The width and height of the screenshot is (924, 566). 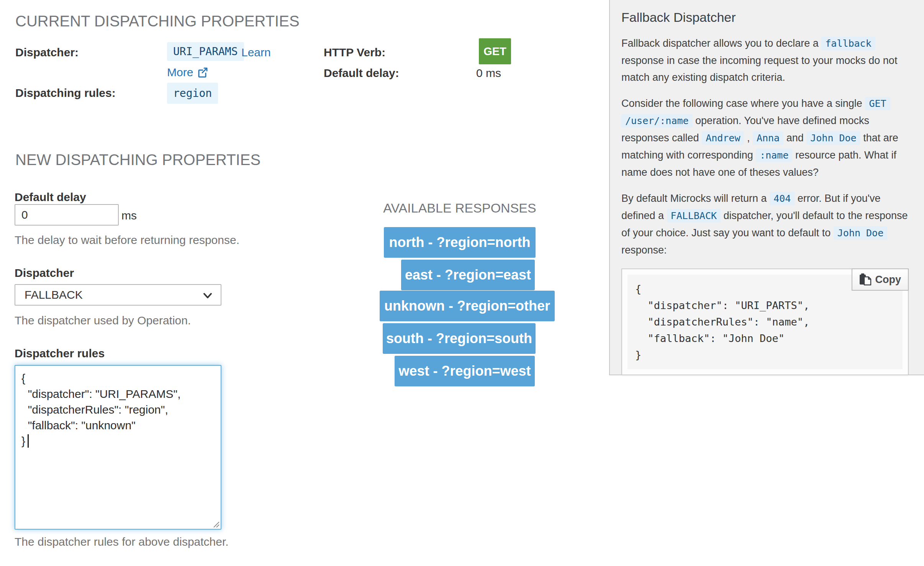 I want to click on inline-code-chip: :name, so click(x=774, y=155).